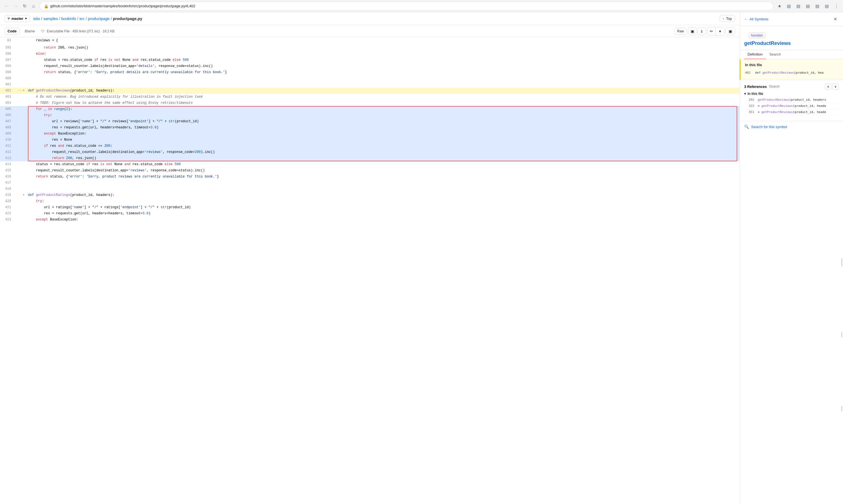 This screenshot has width=843, height=504. I want to click on extension-button-3: ▤, so click(808, 6).